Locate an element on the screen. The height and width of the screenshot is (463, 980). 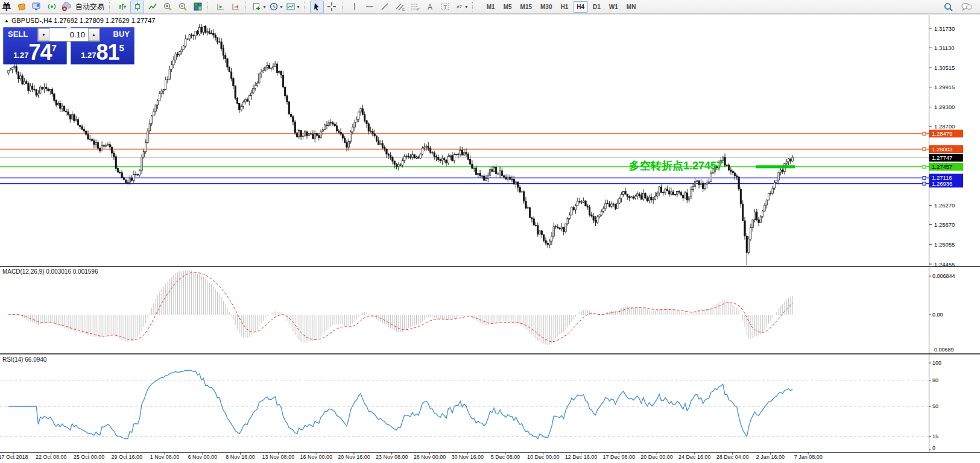
price-tick: 1.29300 is located at coordinates (944, 107).